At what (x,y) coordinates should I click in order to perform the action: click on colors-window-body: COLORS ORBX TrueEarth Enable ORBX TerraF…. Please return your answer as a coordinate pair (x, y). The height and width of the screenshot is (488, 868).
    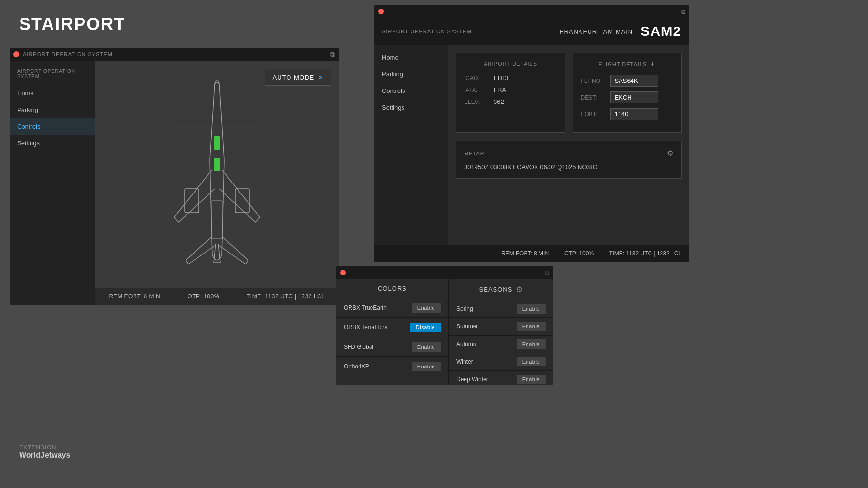
    Looking at the image, I should click on (444, 332).